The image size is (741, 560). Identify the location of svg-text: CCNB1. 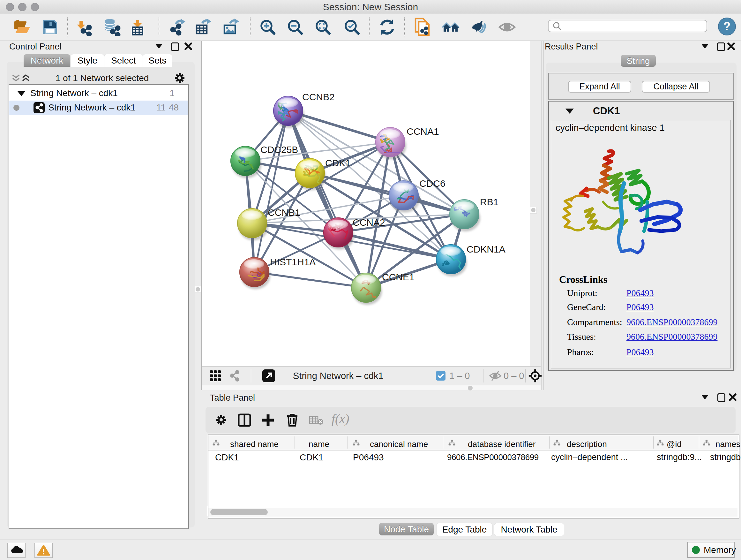
(284, 212).